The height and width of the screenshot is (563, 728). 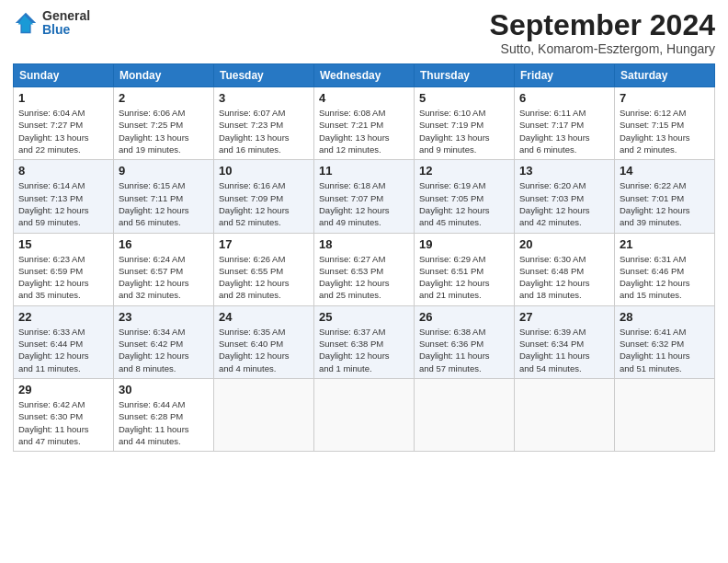 I want to click on day-number: 27, so click(x=564, y=316).